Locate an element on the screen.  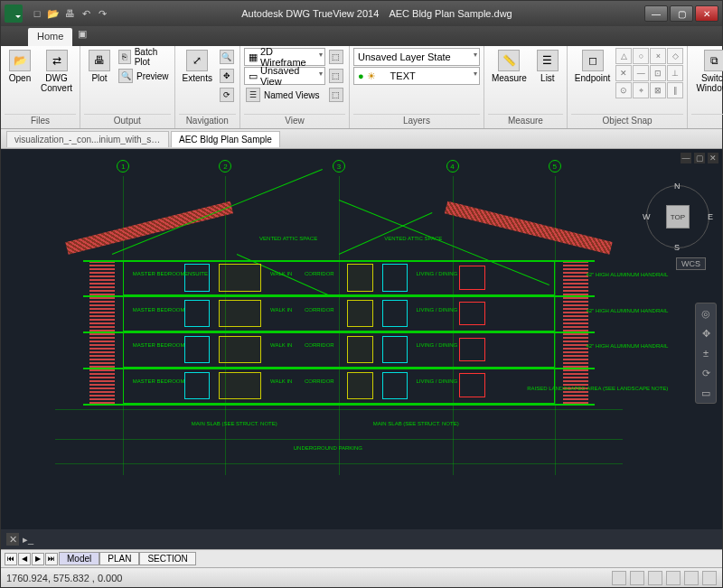
list-button: ☰List is located at coordinates (548, 67).